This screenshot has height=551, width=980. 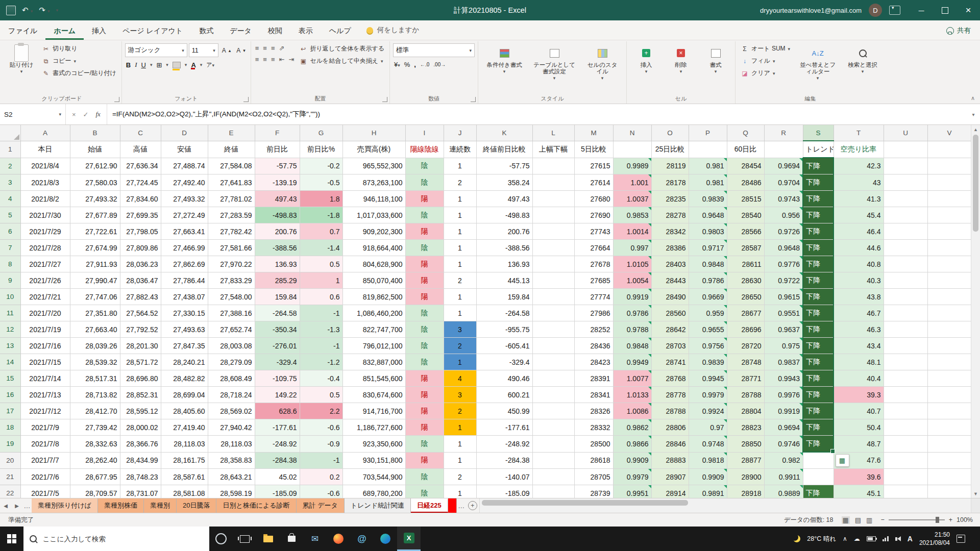 What do you see at coordinates (857, 539) in the screenshot?
I see `cloud-icon: ☁` at bounding box center [857, 539].